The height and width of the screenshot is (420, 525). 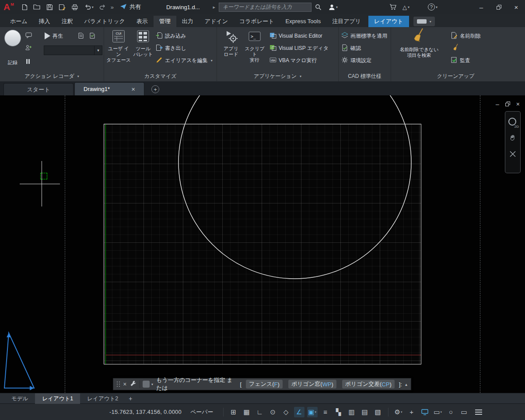 I want to click on autoscale-icon: ▧, so click(x=378, y=412).